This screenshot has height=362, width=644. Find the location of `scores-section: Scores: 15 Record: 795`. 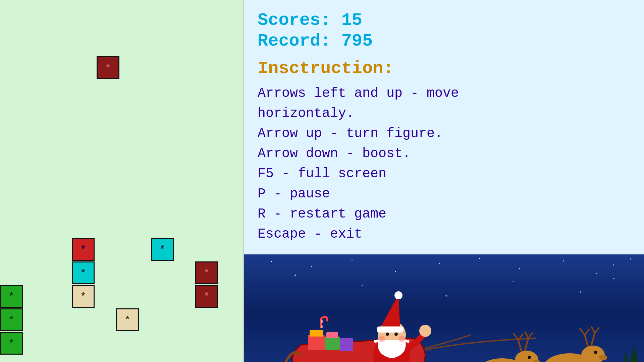

scores-section: Scores: 15 Record: 795 is located at coordinates (444, 31).